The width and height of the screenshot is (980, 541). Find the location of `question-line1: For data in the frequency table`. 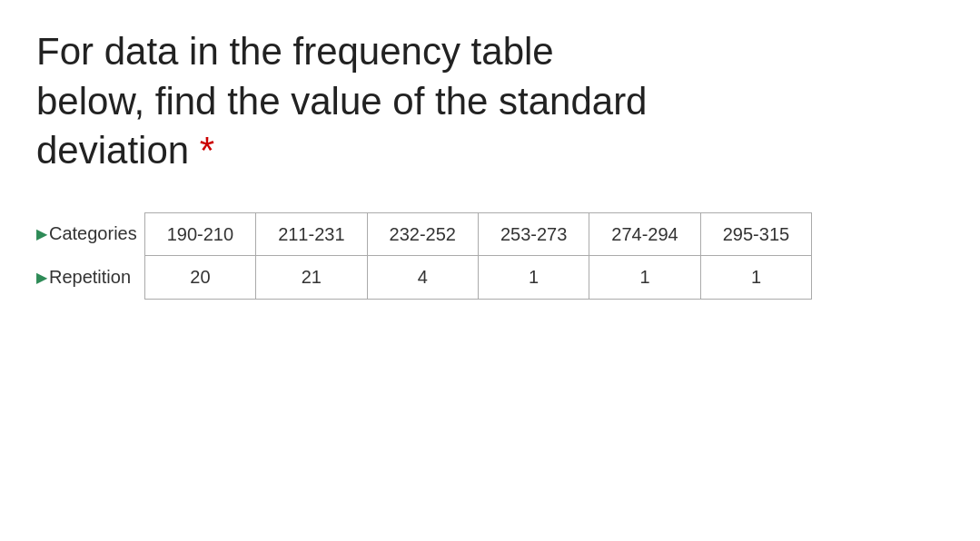

question-line1: For data in the frequency table is located at coordinates (295, 51).